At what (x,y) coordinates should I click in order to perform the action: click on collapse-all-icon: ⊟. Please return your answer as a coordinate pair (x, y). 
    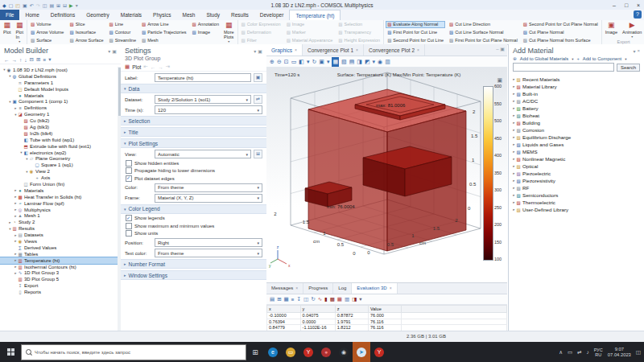
    Looking at the image, I should click on (64, 5).